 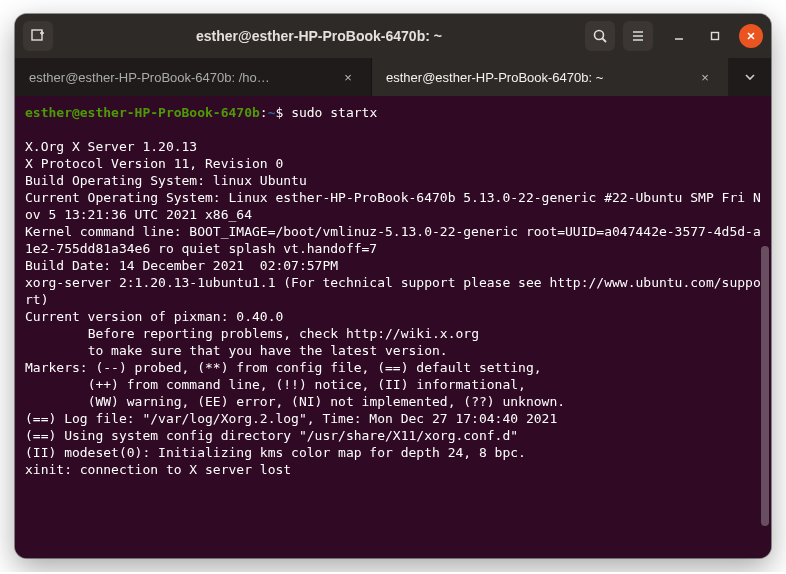 I want to click on maximize-button, so click(x=715, y=36).